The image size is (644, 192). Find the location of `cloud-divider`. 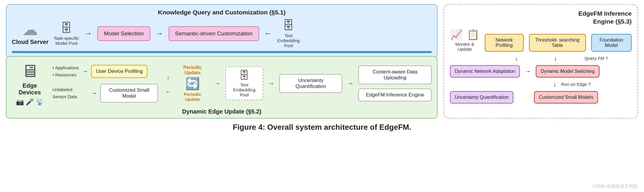

cloud-divider is located at coordinates (222, 52).